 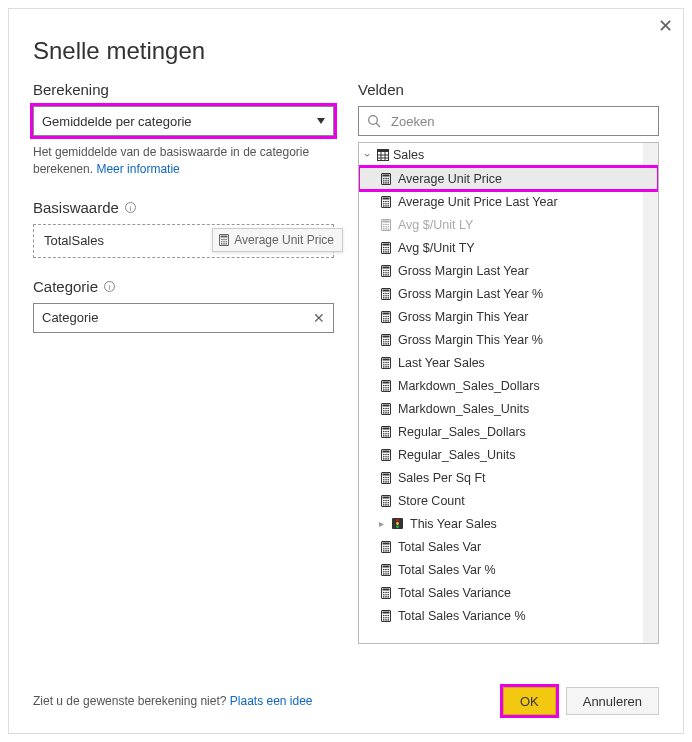 I want to click on field-label: Gross Margin Last Year, so click(x=464, y=271).